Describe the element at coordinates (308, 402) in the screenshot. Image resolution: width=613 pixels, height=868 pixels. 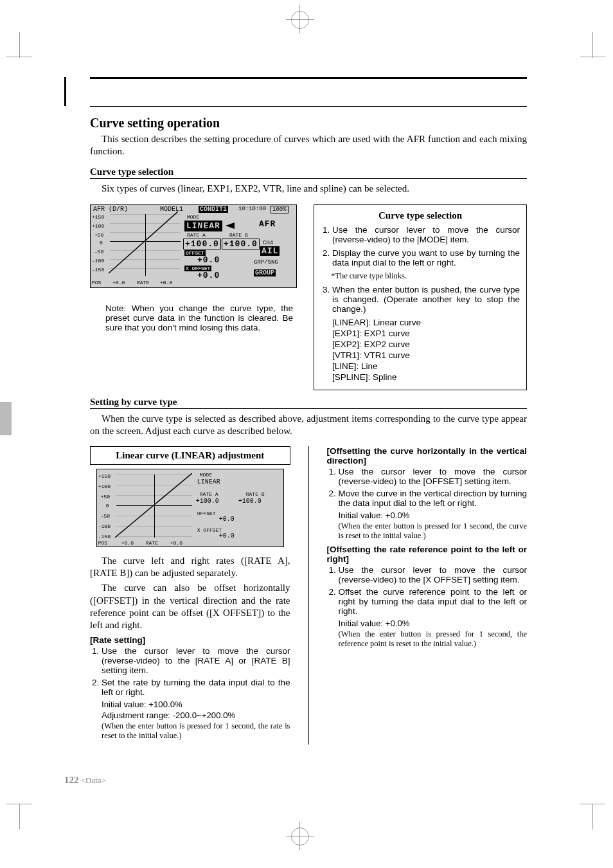
I see `setting-by-curve-heading: Setting by curve type` at that location.